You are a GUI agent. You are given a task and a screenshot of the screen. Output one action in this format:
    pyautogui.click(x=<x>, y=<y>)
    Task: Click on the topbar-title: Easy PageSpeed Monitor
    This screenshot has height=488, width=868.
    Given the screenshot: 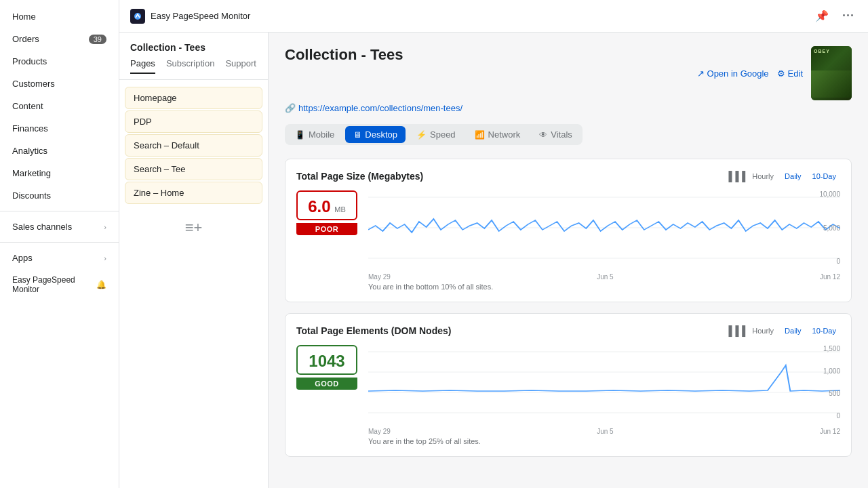 What is the action you would take?
    pyautogui.click(x=201, y=16)
    